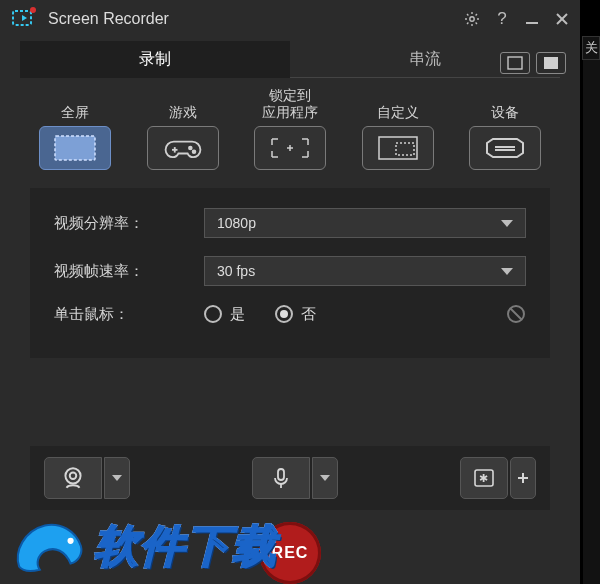 The image size is (600, 584). Describe the element at coordinates (484, 478) in the screenshot. I see `overlay-effects-button: ✱` at that location.